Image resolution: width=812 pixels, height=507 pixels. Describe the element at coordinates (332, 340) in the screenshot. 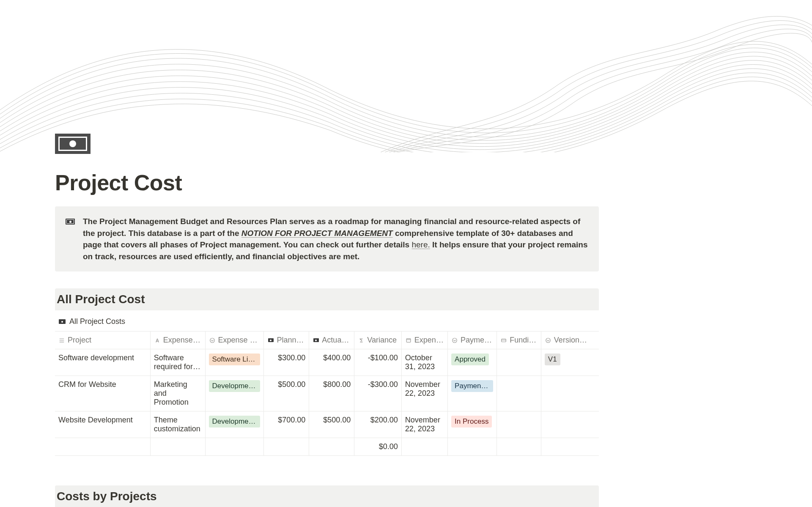

I see `column-header-actual: Actual …` at that location.